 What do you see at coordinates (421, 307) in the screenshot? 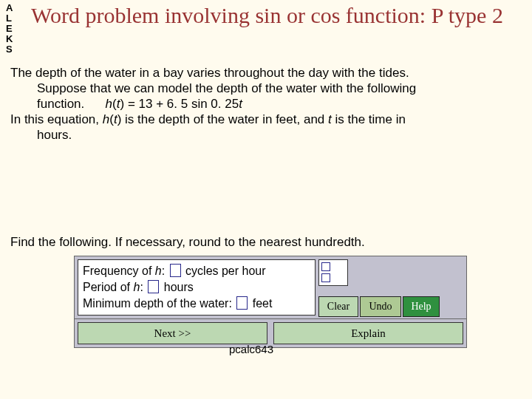
I see `help-button: Help` at bounding box center [421, 307].